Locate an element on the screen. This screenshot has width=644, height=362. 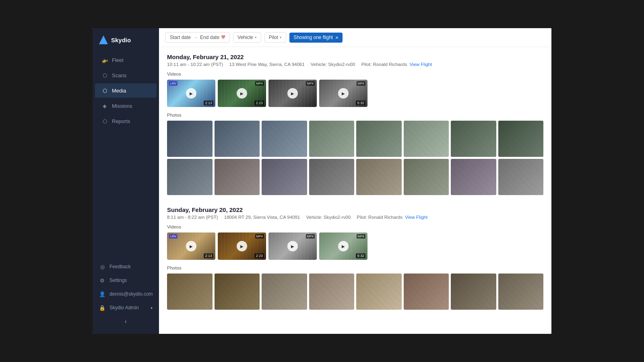
user-item: 👤 dennis@skydio.com is located at coordinates (126, 294).